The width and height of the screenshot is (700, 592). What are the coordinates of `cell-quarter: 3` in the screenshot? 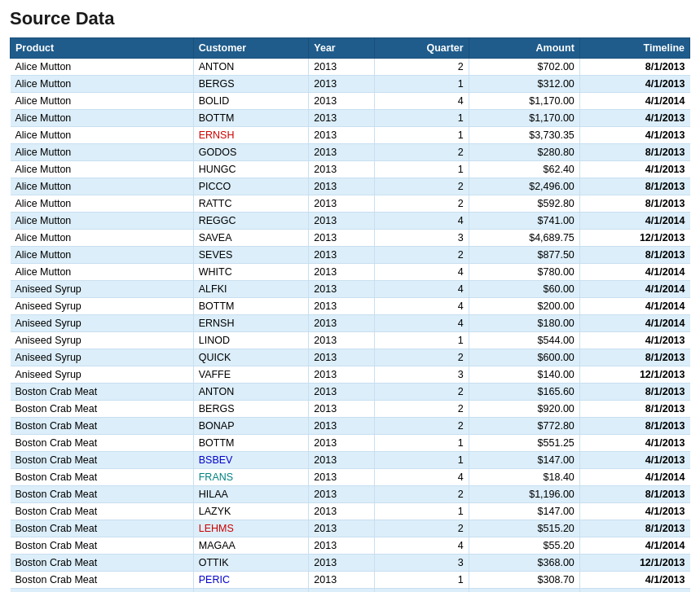 It's located at (422, 563).